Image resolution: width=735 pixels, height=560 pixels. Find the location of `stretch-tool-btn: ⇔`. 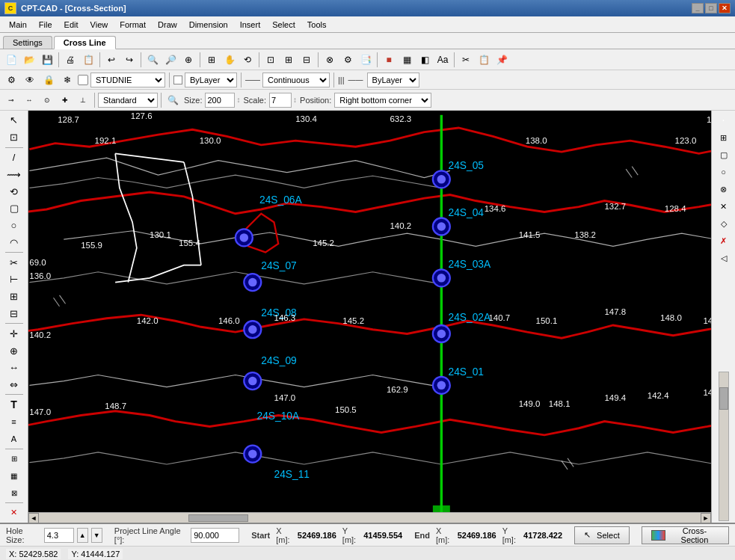

stretch-tool-btn: ⇔ is located at coordinates (14, 385).